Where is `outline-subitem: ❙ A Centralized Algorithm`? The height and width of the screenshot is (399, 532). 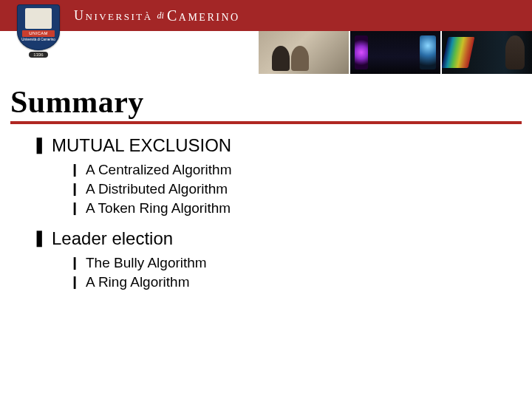
outline-subitem: ❙ A Centralized Algorithm is located at coordinates (294, 170).